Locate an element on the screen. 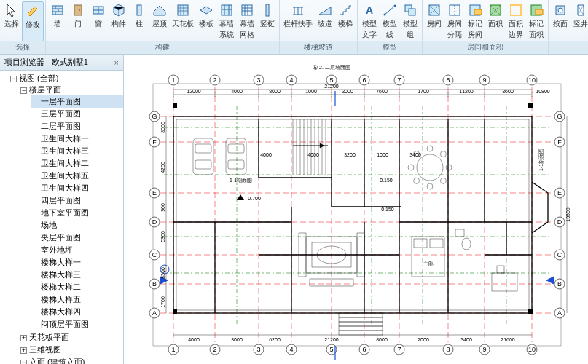 The height and width of the screenshot is (364, 588). area-bound-button: 面积边界 is located at coordinates (516, 22).